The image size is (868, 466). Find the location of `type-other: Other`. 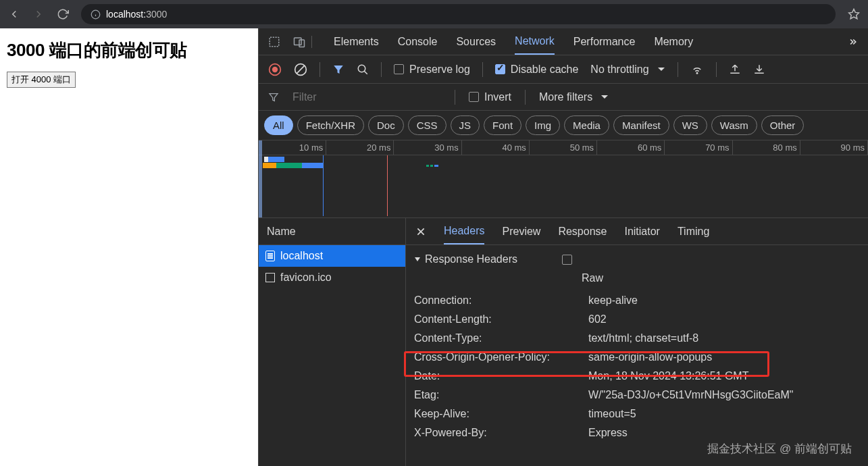

type-other: Other is located at coordinates (783, 126).